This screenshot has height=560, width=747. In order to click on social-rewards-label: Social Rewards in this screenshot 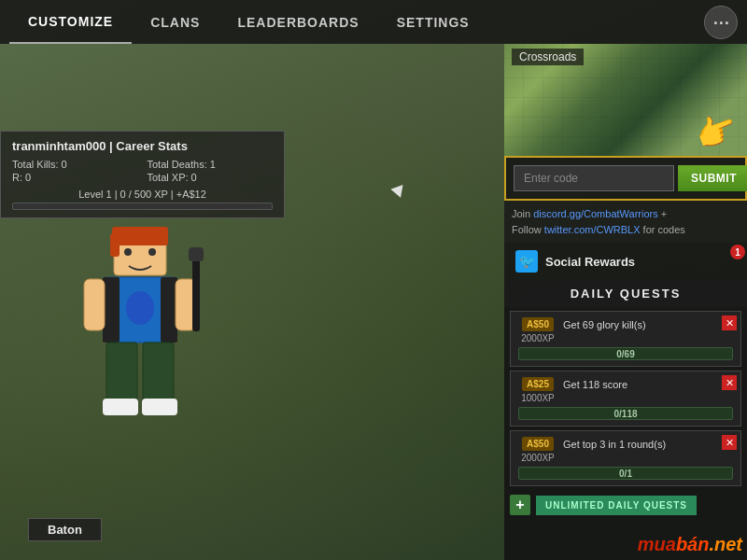, I will do `click(590, 261)`.